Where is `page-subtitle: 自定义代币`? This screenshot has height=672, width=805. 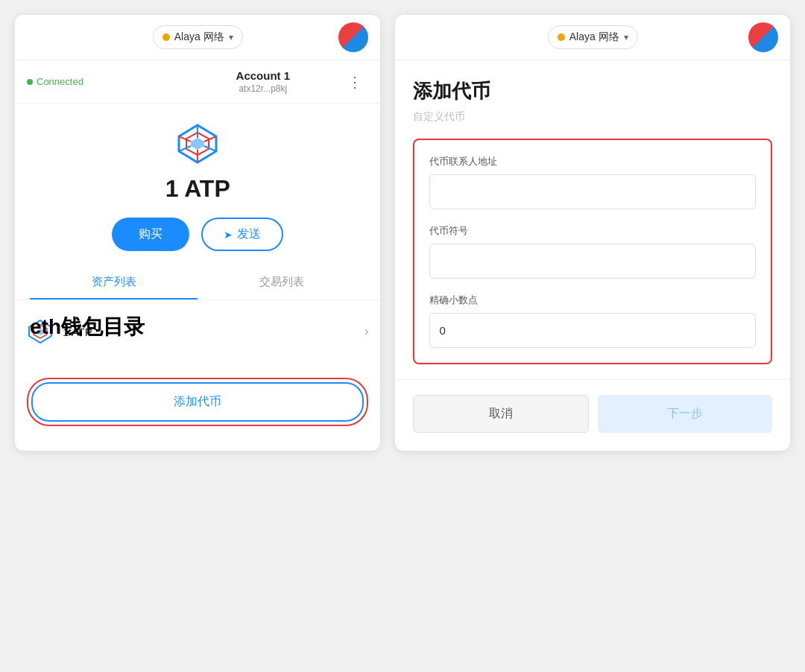
page-subtitle: 自定义代币 is located at coordinates (593, 117).